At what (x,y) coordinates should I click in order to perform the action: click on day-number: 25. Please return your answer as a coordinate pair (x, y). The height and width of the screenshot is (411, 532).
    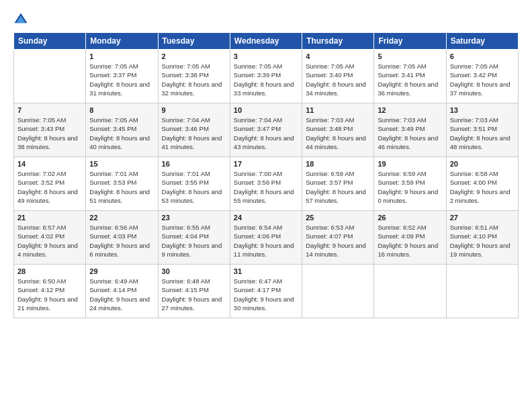
    Looking at the image, I should click on (338, 218).